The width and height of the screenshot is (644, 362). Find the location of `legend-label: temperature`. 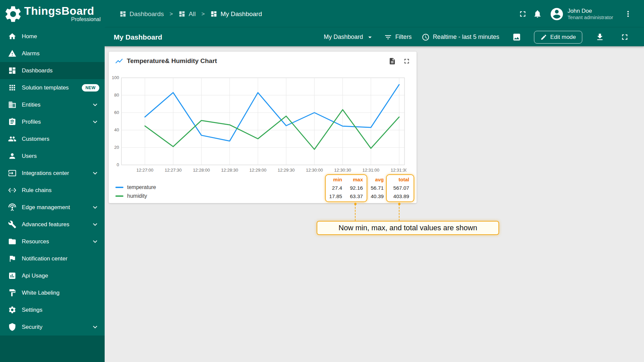

legend-label: temperature is located at coordinates (142, 187).